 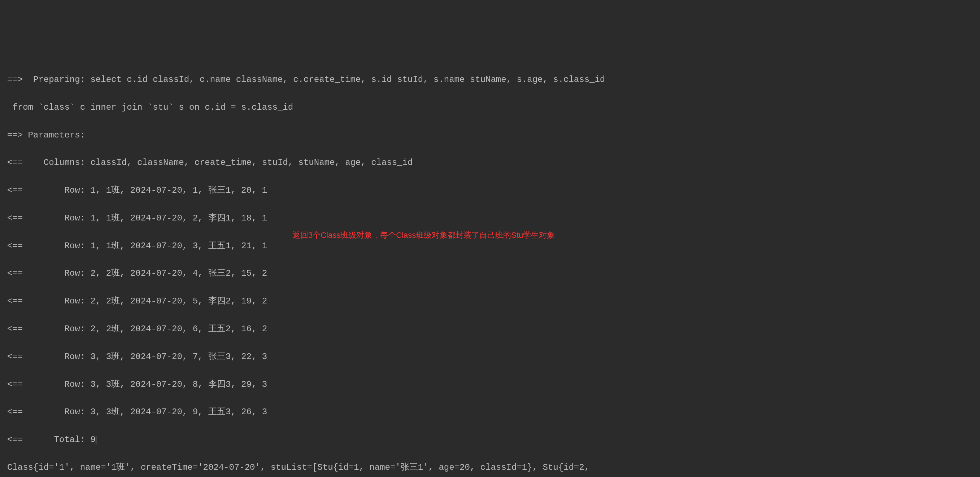 I want to click on total-text: <== Total: 9, so click(x=51, y=440).